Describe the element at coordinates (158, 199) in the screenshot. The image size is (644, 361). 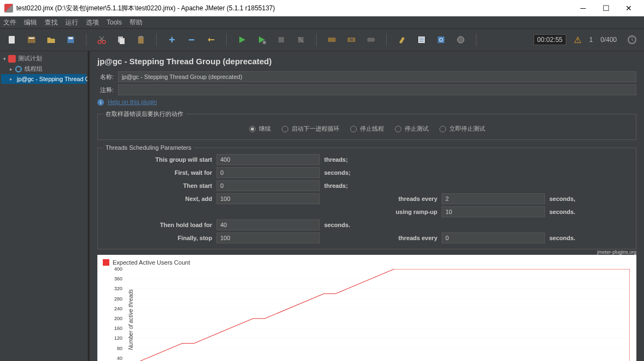
I see `next-add-label: Next, add` at that location.